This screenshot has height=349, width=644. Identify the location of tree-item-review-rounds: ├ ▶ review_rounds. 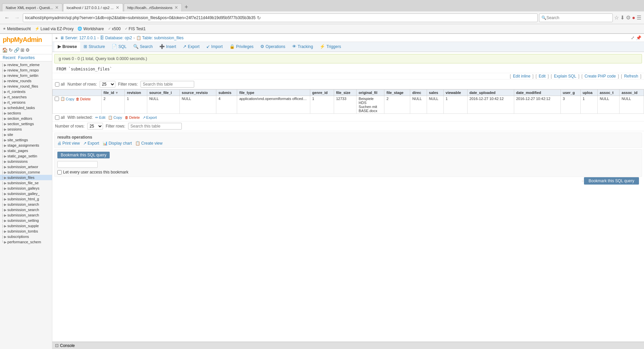
(26, 81).